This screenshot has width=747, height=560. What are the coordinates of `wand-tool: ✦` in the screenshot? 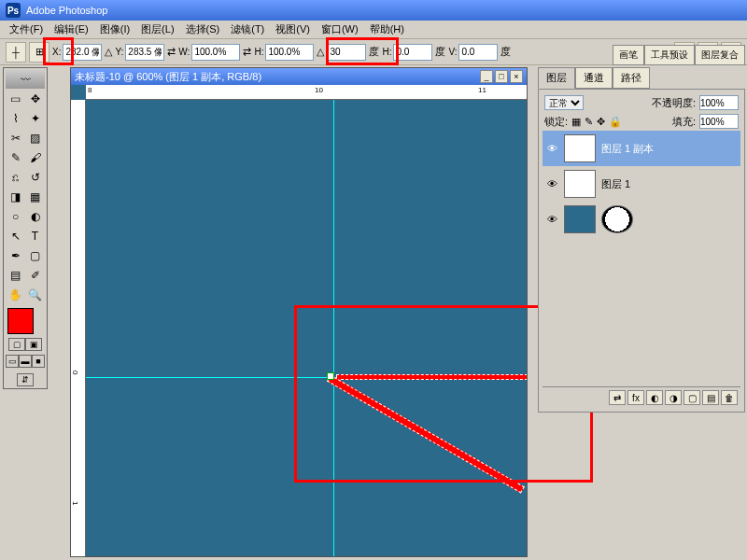 It's located at (35, 118).